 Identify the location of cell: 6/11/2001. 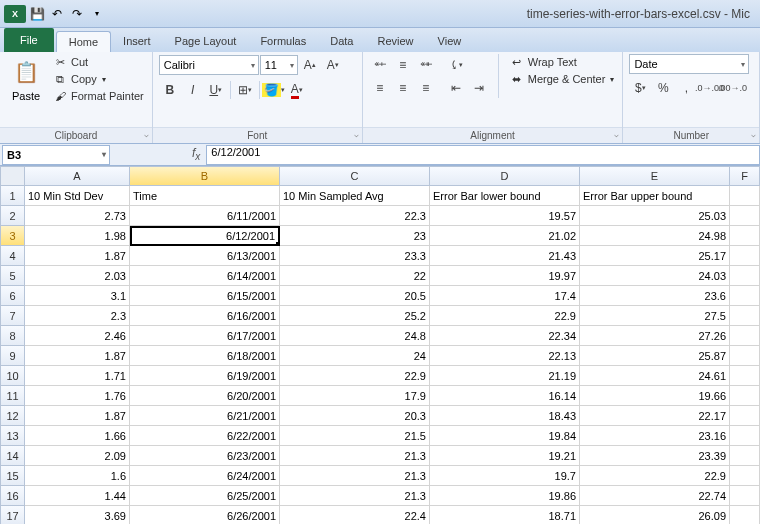
(205, 216).